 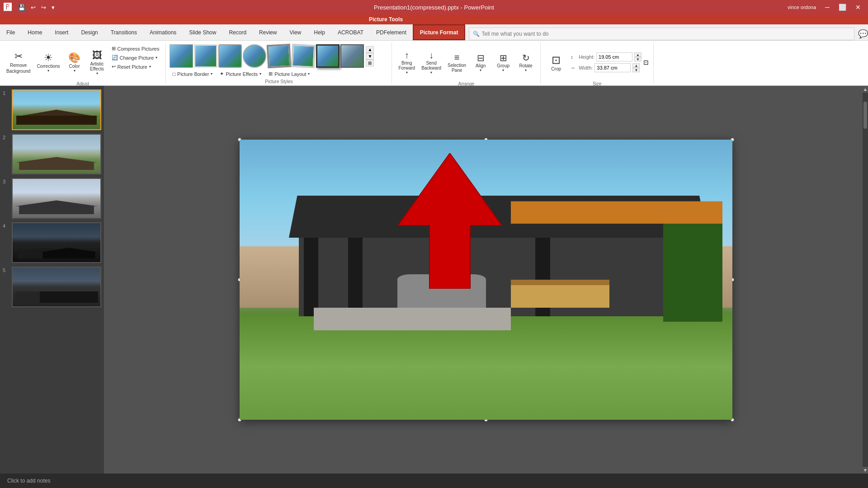 I want to click on tab-home: Home, so click(x=35, y=33).